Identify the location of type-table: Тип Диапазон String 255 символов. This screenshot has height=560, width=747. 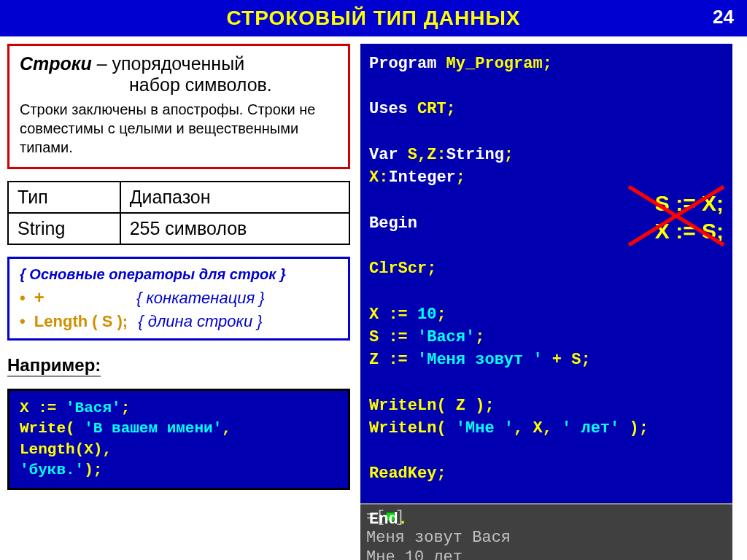
(179, 213).